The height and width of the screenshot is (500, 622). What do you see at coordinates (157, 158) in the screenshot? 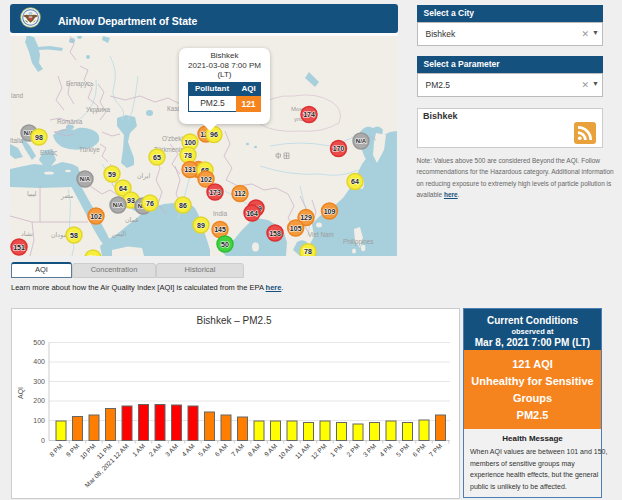
I see `svg-text: 65` at bounding box center [157, 158].